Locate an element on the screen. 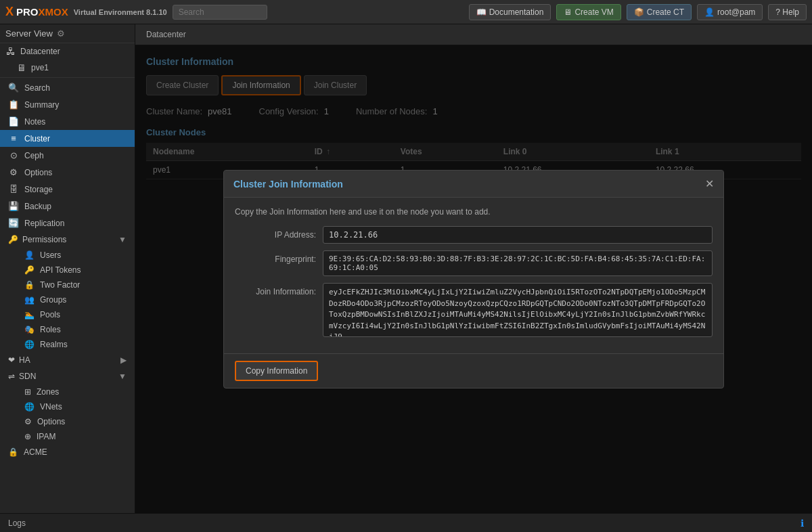  ct-icon: 📦 is located at coordinates (639, 12).